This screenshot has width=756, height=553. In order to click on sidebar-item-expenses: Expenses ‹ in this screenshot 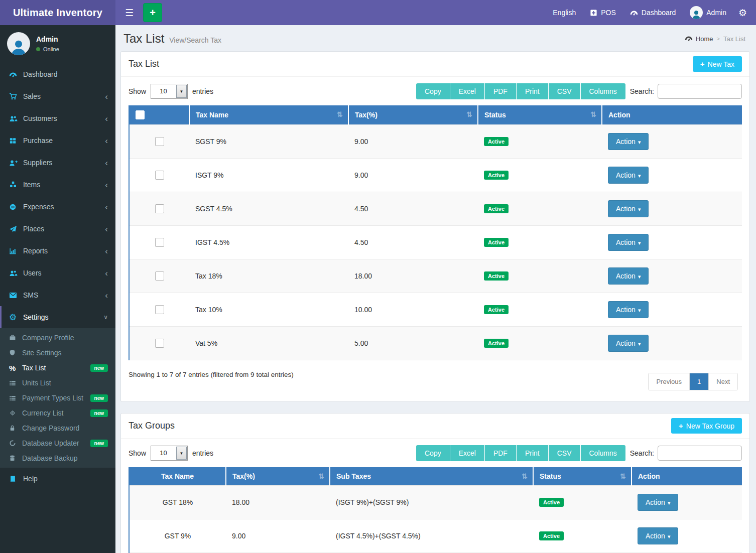, I will do `click(58, 207)`.